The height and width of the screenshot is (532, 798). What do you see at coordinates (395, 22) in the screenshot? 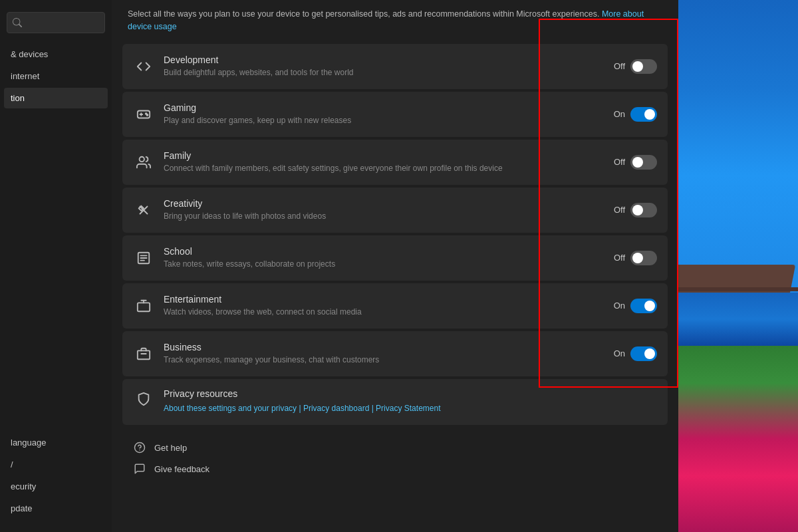
I see `header-description: Select all the ways you plan to use your…` at bounding box center [395, 22].